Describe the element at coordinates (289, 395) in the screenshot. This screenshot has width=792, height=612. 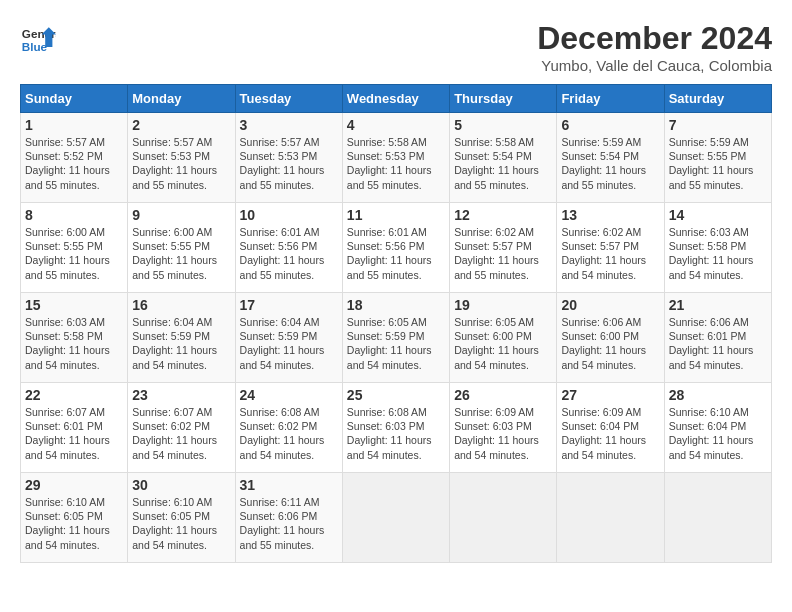
I see `day-number: 24` at that location.